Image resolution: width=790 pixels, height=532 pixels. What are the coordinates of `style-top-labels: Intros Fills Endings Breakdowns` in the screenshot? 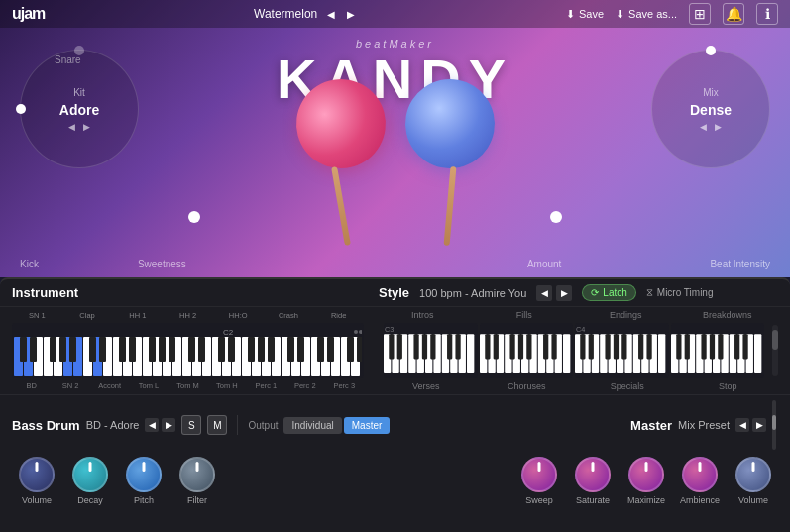 It's located at (575, 315).